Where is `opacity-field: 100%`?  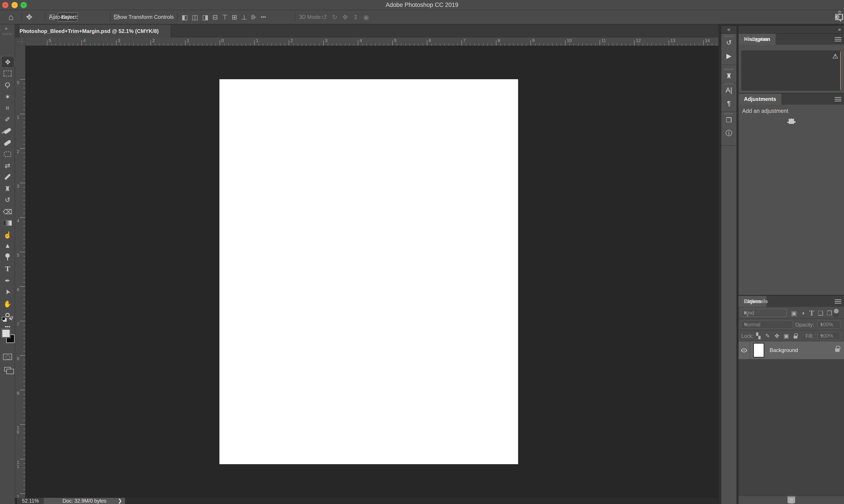 opacity-field: 100% is located at coordinates (829, 325).